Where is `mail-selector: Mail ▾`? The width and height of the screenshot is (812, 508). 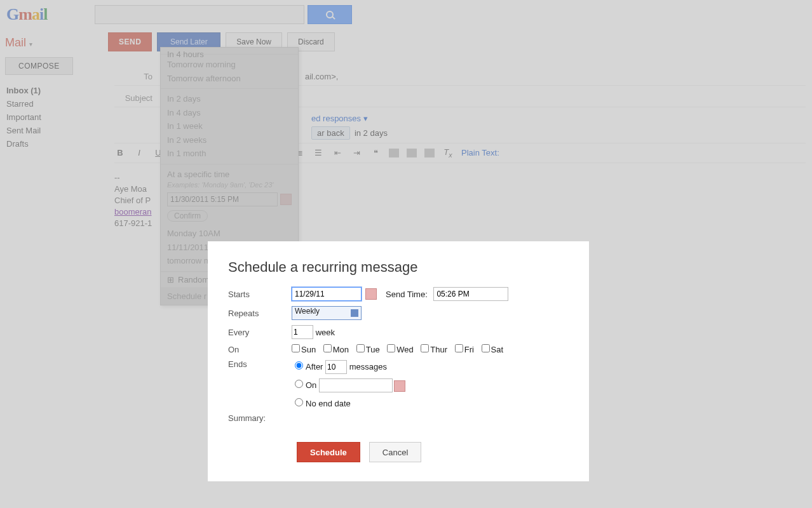 mail-selector: Mail ▾ is located at coordinates (51, 43).